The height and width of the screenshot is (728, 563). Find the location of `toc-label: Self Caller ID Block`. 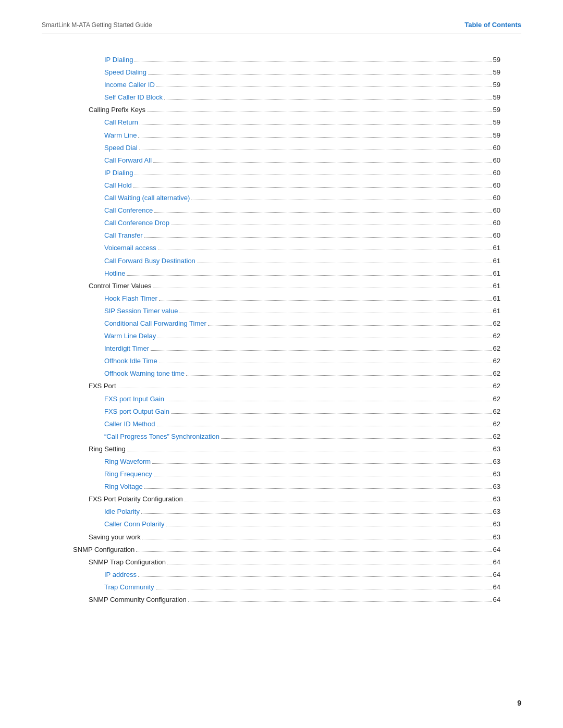

toc-label: Self Caller ID Block is located at coordinates (133, 97).